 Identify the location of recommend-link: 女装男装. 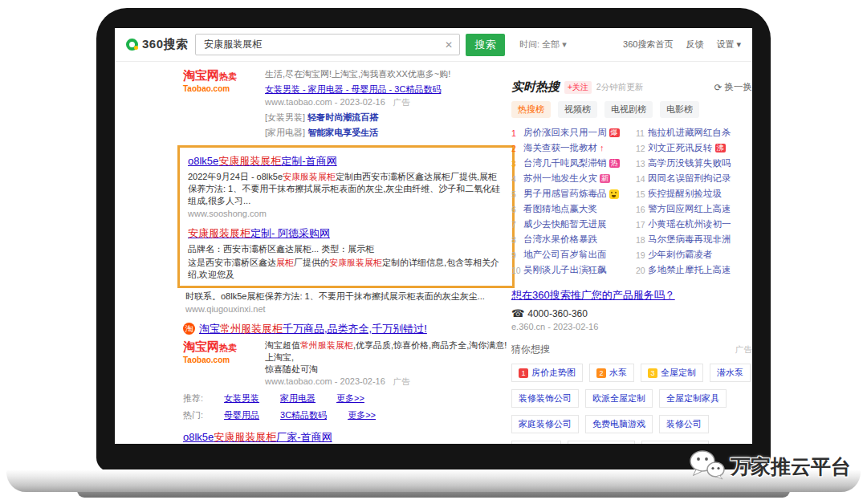
(242, 398).